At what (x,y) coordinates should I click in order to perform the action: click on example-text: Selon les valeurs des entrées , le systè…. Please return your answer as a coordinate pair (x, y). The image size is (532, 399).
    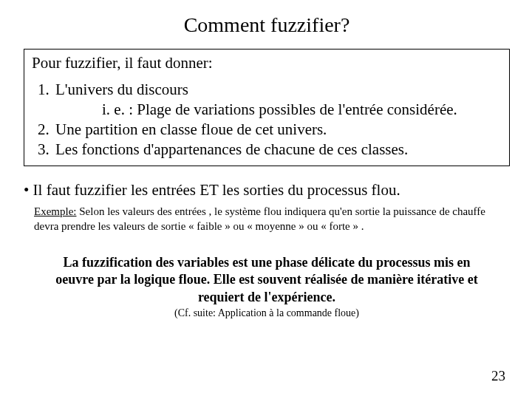
    Looking at the image, I should click on (260, 219).